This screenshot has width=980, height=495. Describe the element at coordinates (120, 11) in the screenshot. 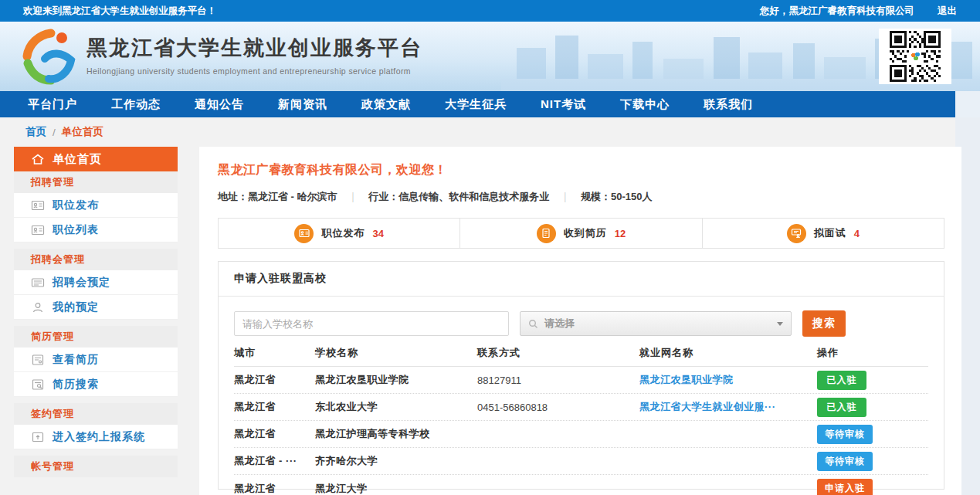

I see `welcome-text: 欢迎来到黑龙江省大学生就业创业服务平台！` at that location.